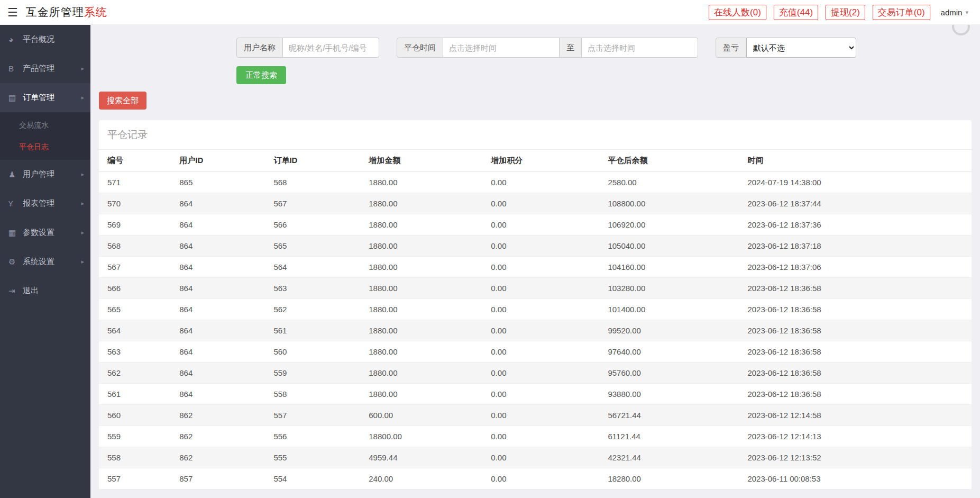  Describe the element at coordinates (671, 267) in the screenshot. I see `cell-balance-after-close: 104160.00` at that location.